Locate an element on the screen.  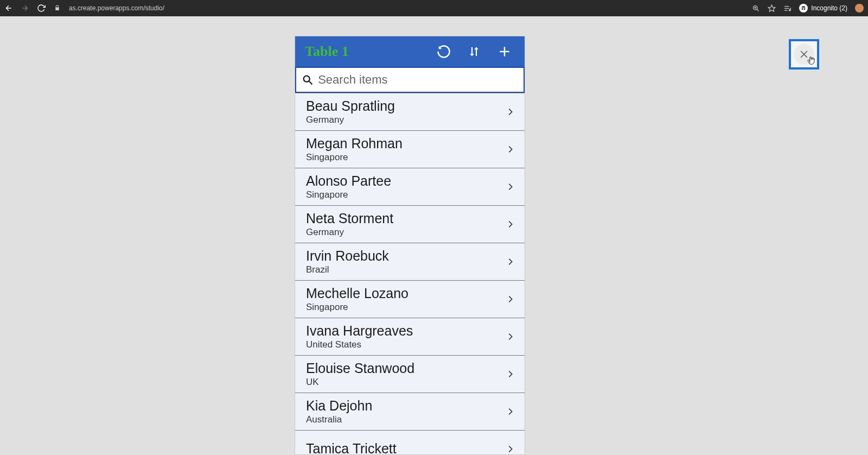
address-bar: as.create.powerapps.com/studio/ is located at coordinates (117, 8).